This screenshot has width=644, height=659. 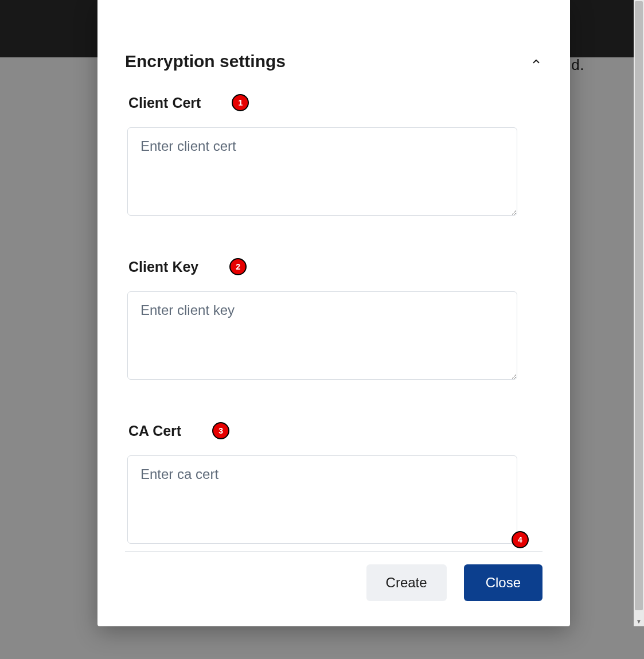 What do you see at coordinates (504, 583) in the screenshot?
I see `close-button: Close` at bounding box center [504, 583].